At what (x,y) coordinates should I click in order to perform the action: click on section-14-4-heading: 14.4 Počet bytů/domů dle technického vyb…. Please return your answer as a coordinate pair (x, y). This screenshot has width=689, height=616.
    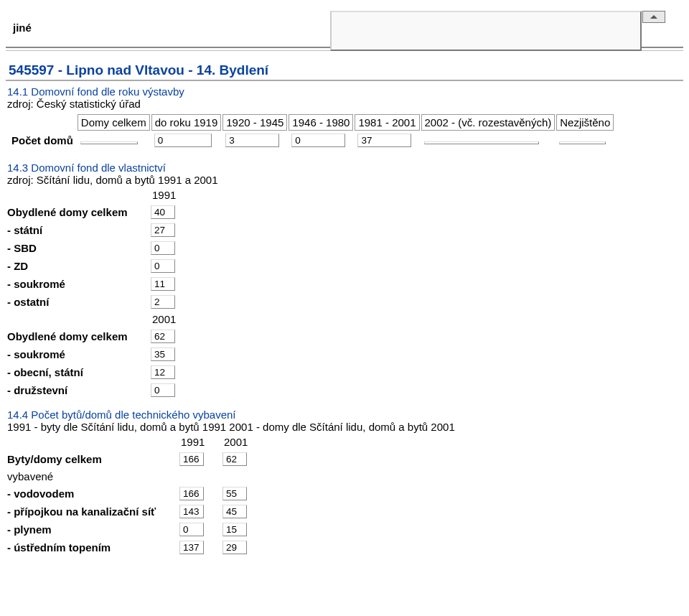
    Looking at the image, I should click on (348, 415).